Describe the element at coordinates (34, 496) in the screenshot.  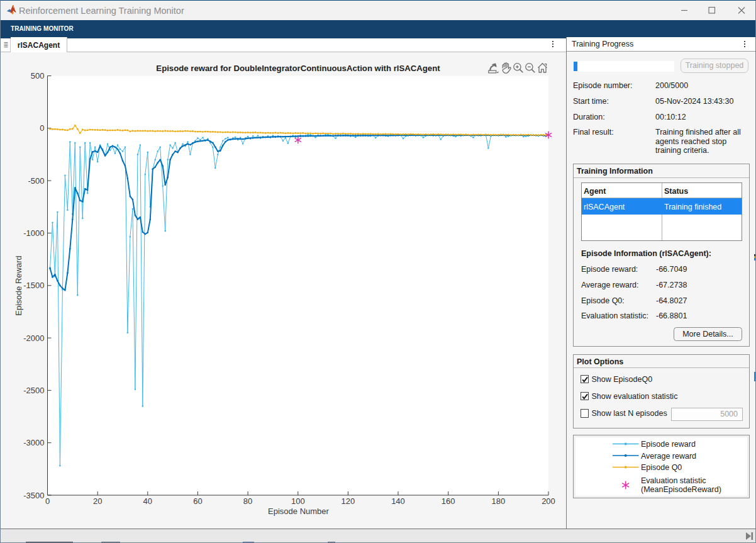
I see `svg-text: -3500` at that location.